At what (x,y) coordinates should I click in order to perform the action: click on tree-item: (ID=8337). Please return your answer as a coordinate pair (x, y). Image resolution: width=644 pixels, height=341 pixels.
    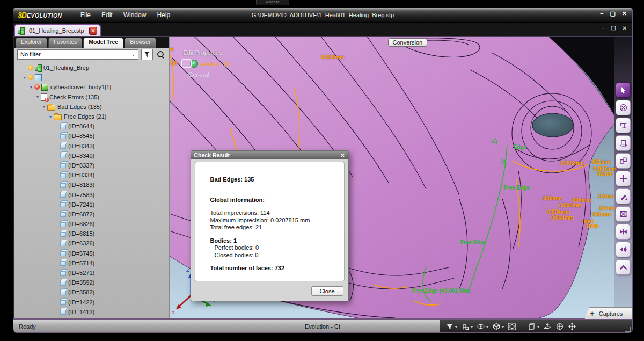
    Looking at the image, I should click on (91, 165).